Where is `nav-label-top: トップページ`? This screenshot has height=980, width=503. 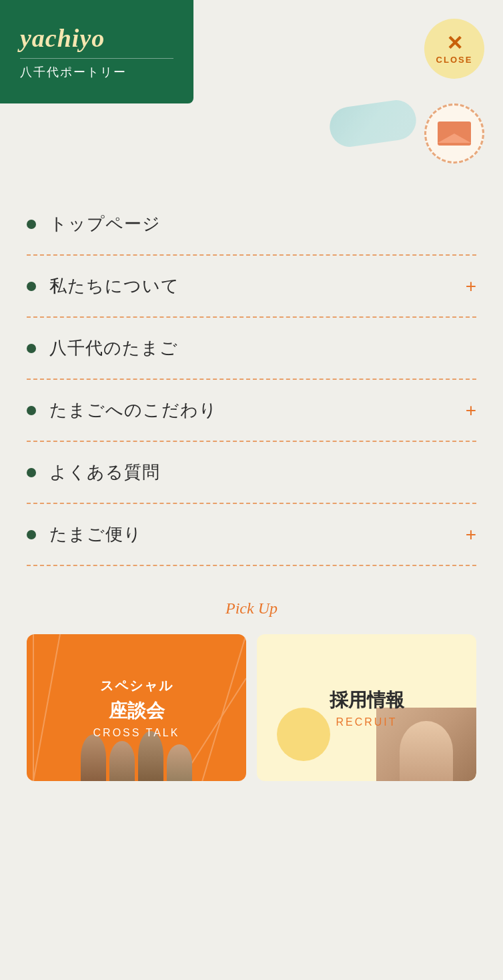 nav-label-top: トップページ is located at coordinates (105, 224).